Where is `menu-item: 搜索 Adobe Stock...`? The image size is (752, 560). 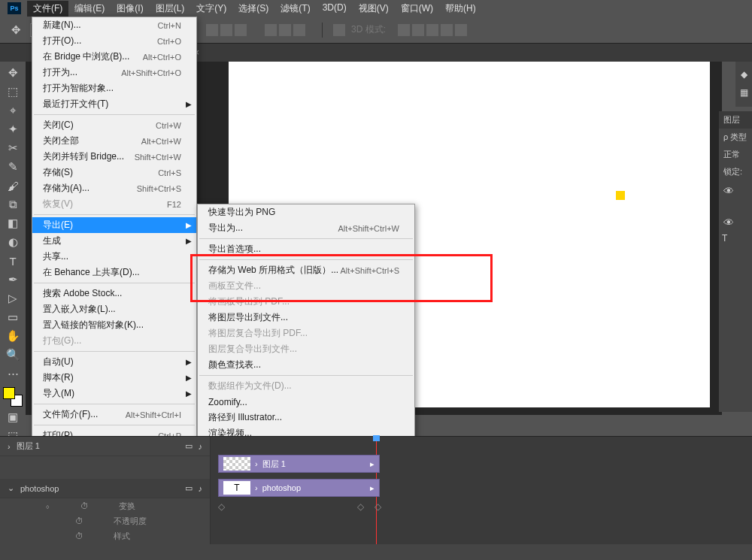
menu-item: 搜索 Adobe Stock... is located at coordinates (114, 293).